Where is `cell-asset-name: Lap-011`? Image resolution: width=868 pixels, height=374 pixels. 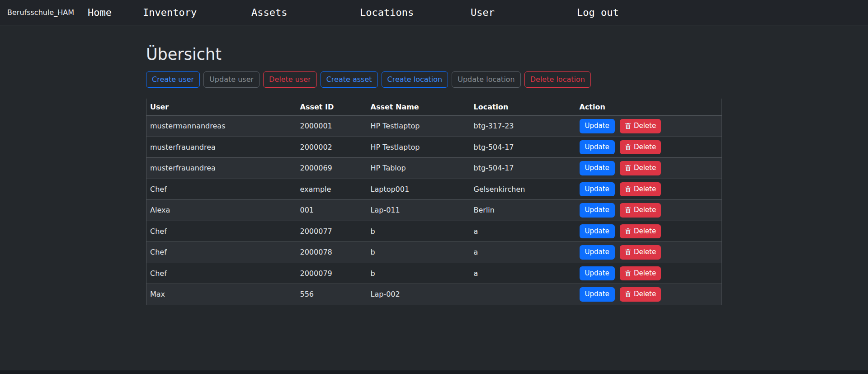
cell-asset-name: Lap-011 is located at coordinates (419, 211).